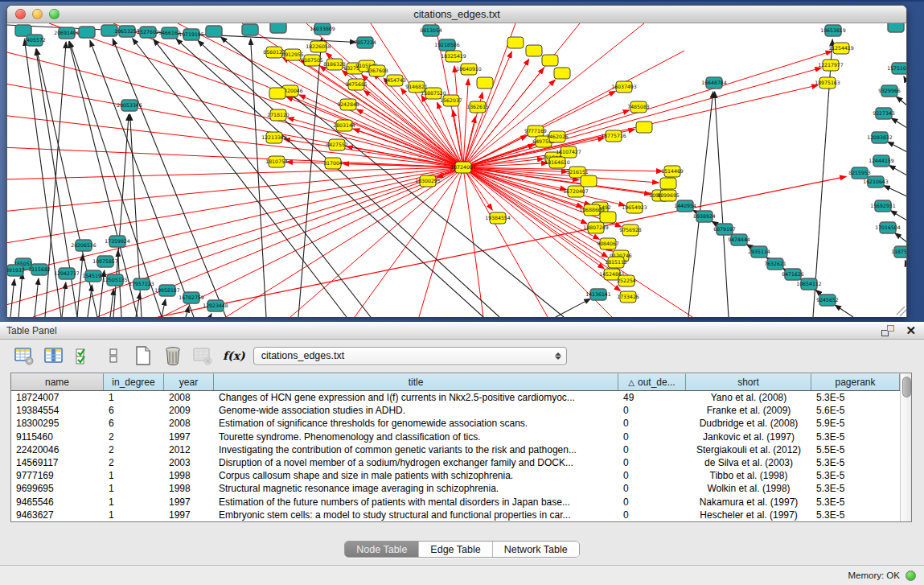  I want to click on graph-node: 8215953, so click(860, 173).